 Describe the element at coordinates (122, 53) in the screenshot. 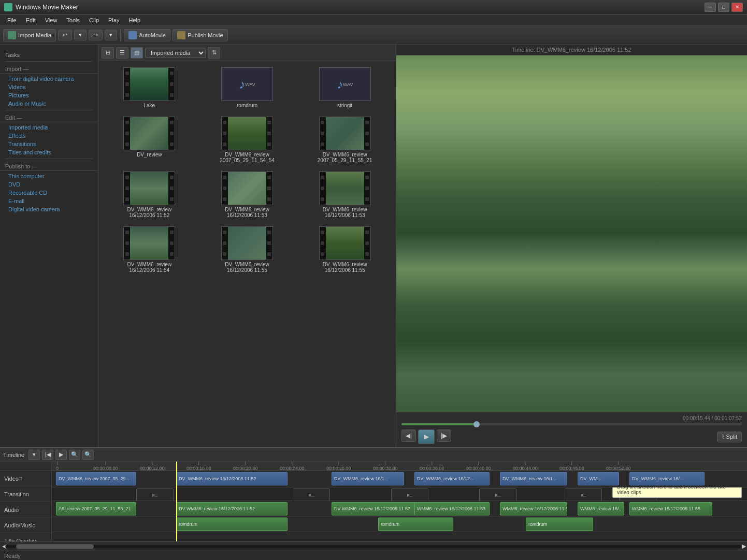

I see `view-detail-button: ☰` at that location.